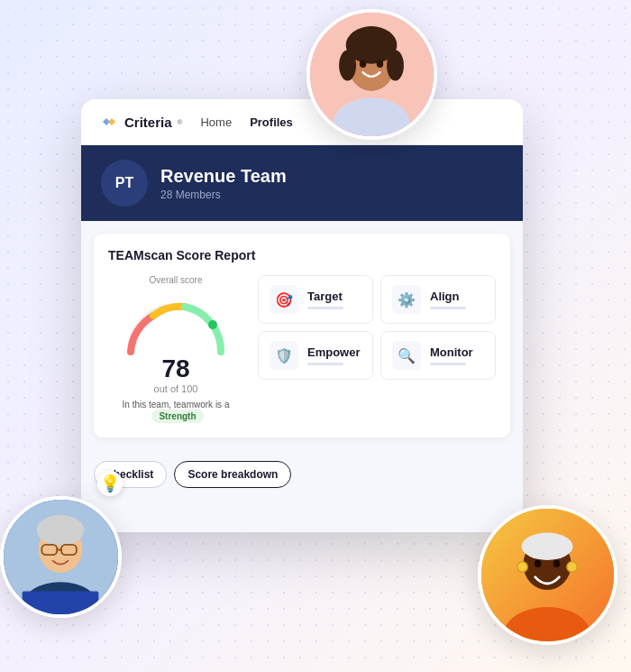 This screenshot has width=631, height=672. What do you see at coordinates (325, 308) in the screenshot?
I see `target-line` at bounding box center [325, 308].